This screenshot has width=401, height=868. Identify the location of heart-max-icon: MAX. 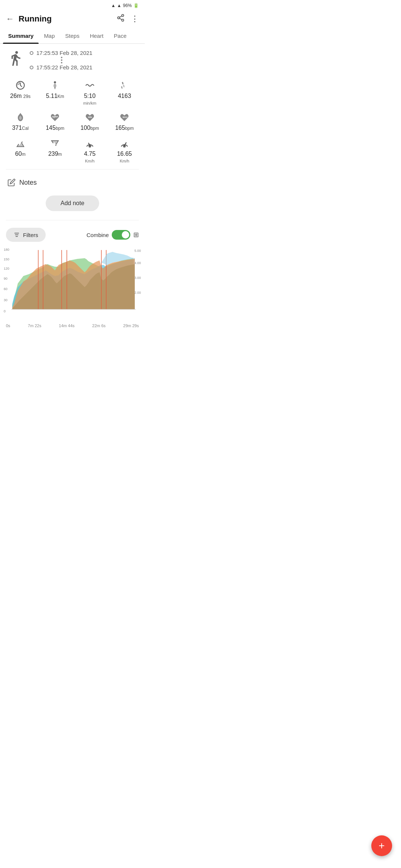
(124, 117).